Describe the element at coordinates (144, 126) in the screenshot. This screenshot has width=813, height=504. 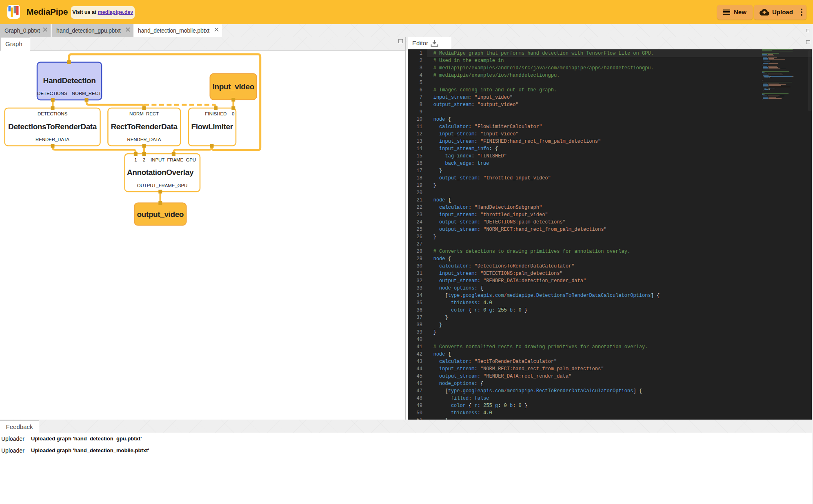
I see `svg-text: RectToRenderData` at that location.